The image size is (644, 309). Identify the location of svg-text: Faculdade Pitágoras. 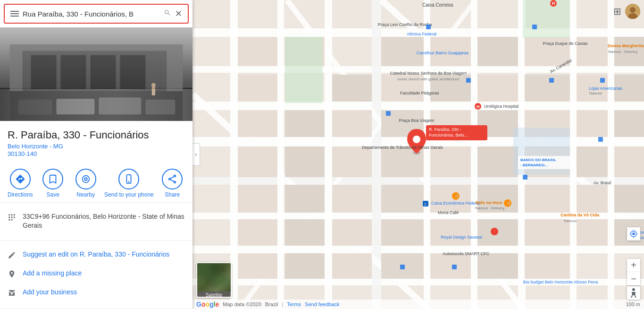
(420, 93).